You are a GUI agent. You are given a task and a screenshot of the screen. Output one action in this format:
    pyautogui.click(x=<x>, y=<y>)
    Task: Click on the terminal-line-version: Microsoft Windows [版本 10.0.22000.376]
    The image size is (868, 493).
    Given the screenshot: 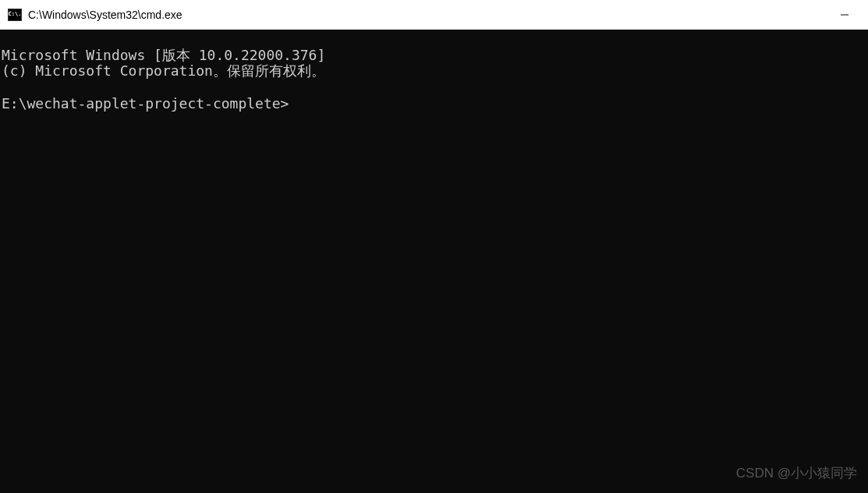 What is the action you would take?
    pyautogui.click(x=164, y=55)
    